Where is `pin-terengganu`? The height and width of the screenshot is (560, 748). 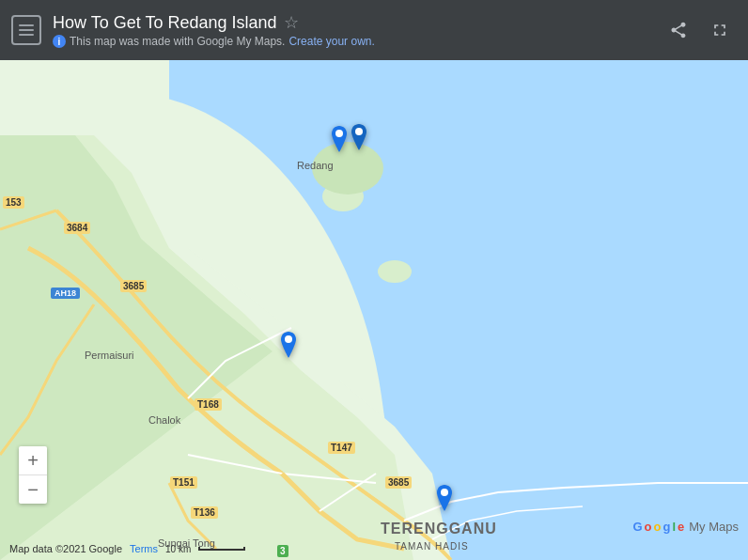
pin-terengganu is located at coordinates (444, 504).